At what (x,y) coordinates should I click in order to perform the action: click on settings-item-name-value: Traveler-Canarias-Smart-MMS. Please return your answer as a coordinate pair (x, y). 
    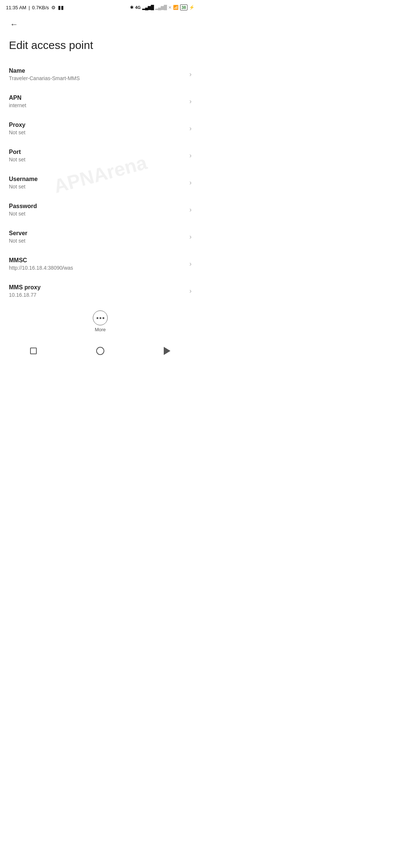
    Looking at the image, I should click on (98, 78).